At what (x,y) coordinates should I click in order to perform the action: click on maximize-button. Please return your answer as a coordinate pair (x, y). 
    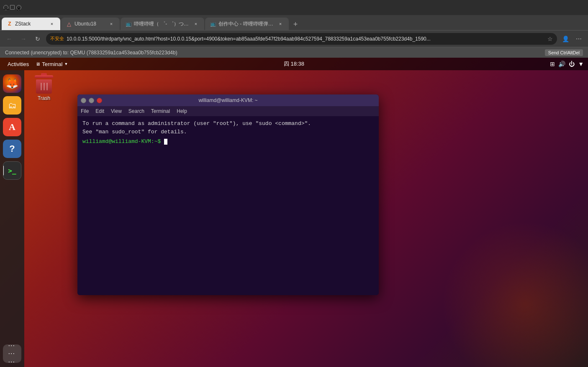
    Looking at the image, I should click on (13, 8).